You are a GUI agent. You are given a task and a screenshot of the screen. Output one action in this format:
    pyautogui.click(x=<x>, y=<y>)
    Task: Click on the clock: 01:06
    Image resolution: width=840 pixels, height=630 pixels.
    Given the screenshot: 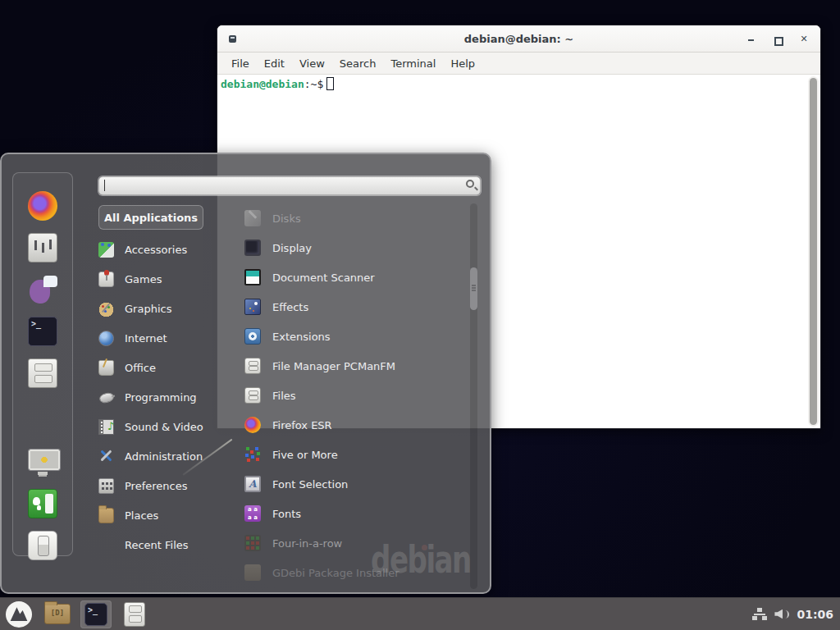 What is the action you would take?
    pyautogui.click(x=815, y=614)
    